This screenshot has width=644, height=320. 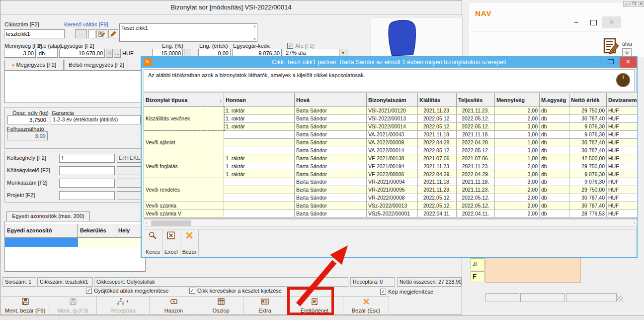 I want to click on price-lookup-button: ..., so click(x=117, y=53).